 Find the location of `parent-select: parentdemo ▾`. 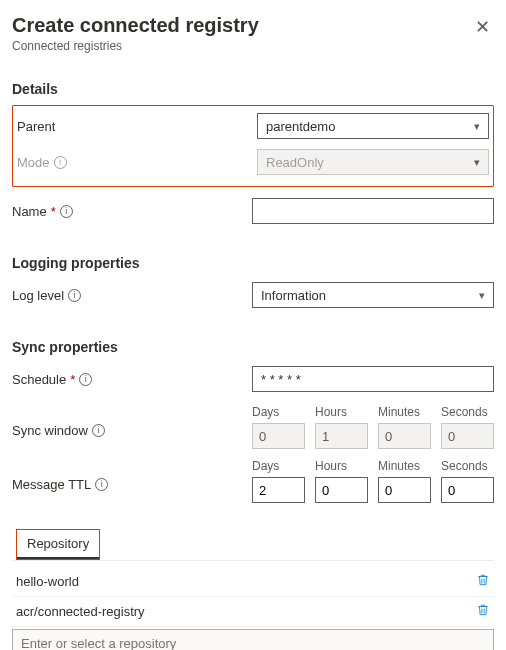

parent-select: parentdemo ▾ is located at coordinates (373, 126).